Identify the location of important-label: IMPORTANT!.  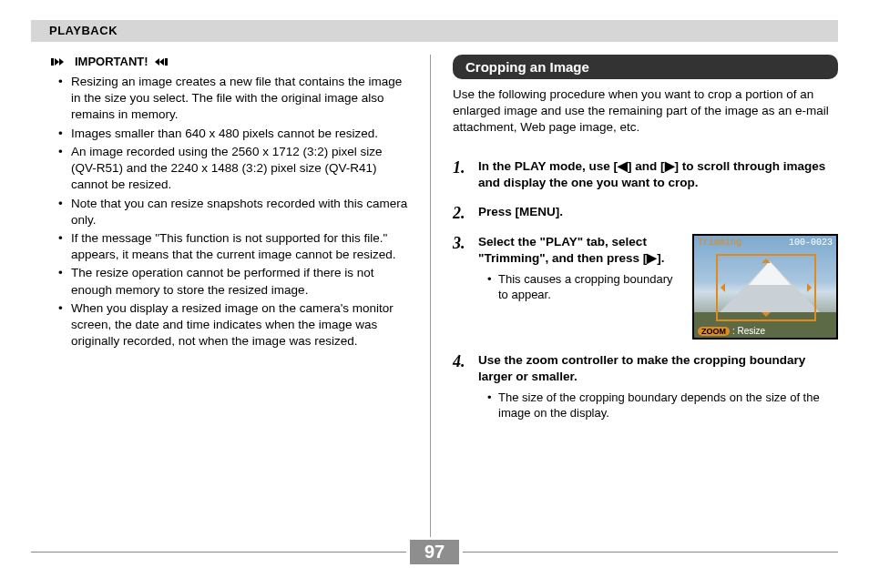
(111, 62).